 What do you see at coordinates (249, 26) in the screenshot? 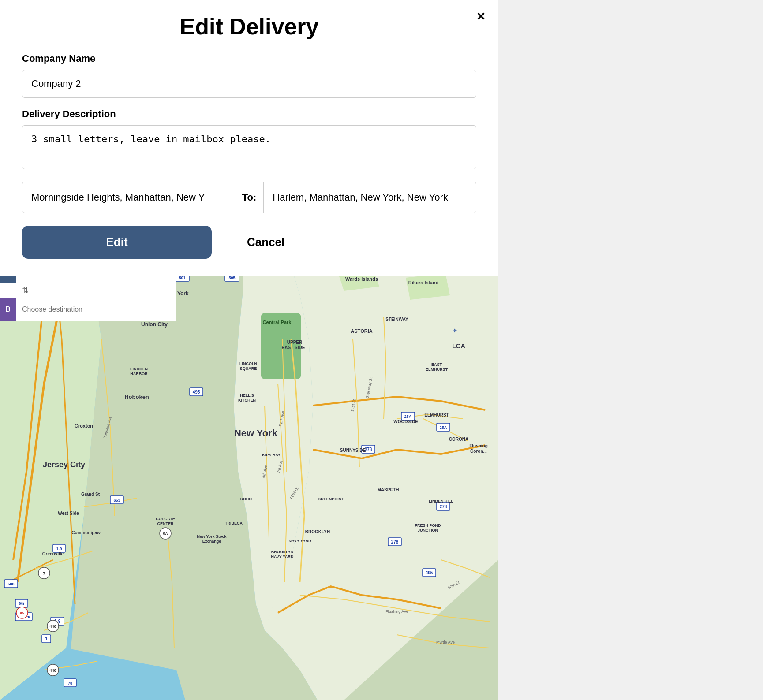
I see `modal-title: Edit Delivery` at bounding box center [249, 26].